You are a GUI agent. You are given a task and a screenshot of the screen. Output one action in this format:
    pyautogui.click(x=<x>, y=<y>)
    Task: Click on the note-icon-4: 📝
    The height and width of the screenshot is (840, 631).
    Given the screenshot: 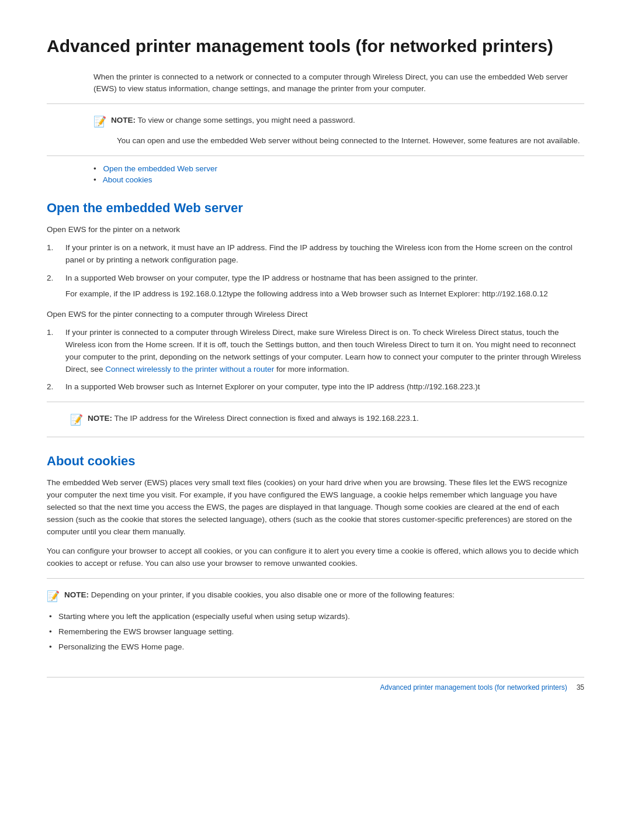 What is the action you would take?
    pyautogui.click(x=53, y=596)
    